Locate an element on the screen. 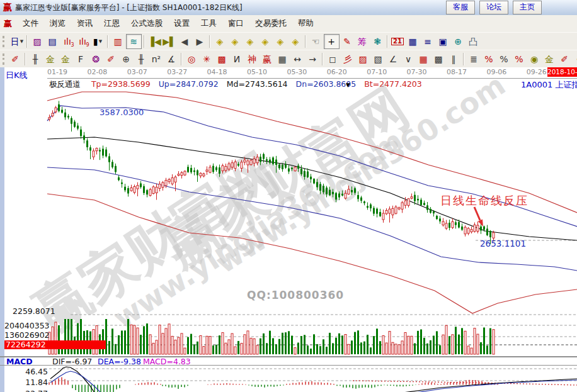  menu-item-交易委托: 交易委托 is located at coordinates (271, 24).